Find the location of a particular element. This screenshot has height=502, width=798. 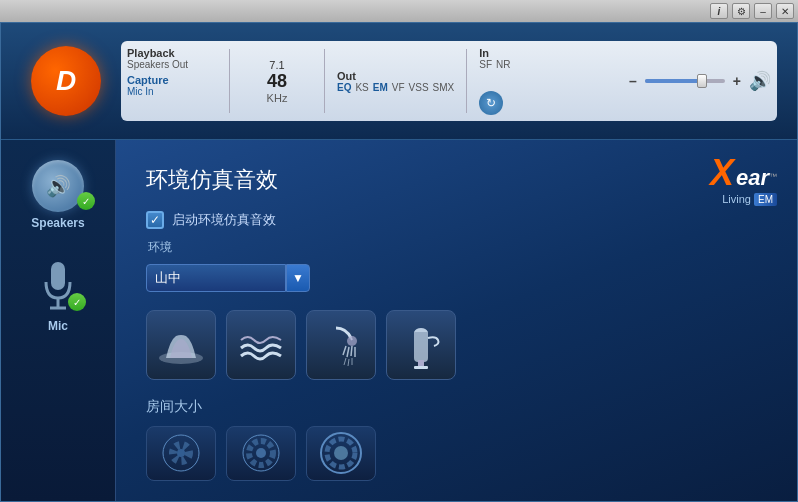

in-title: In is located at coordinates (504, 53).